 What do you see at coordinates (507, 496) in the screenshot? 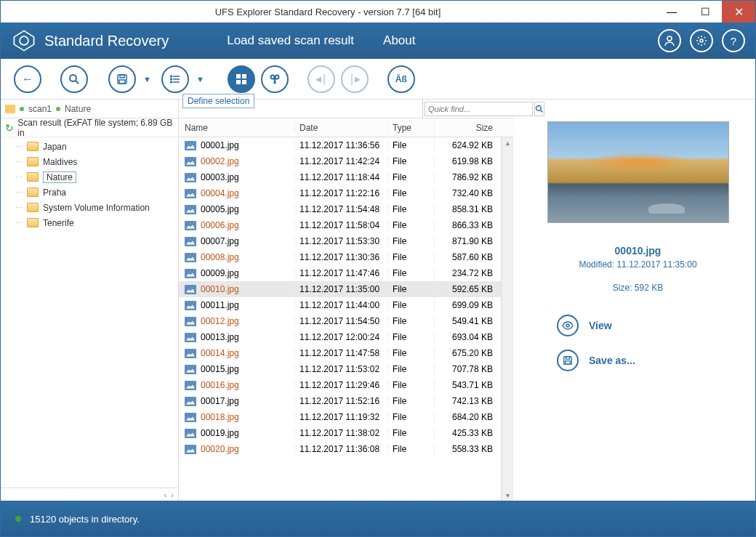
I see `scroll-down-icon: ▾` at bounding box center [507, 496].